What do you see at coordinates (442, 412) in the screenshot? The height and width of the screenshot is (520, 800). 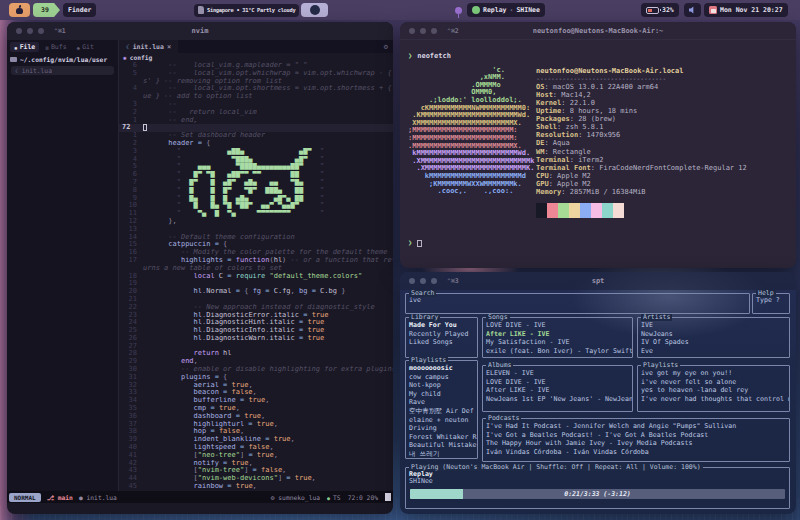 I see `list-item: 空中青別墅 Air Def` at bounding box center [442, 412].